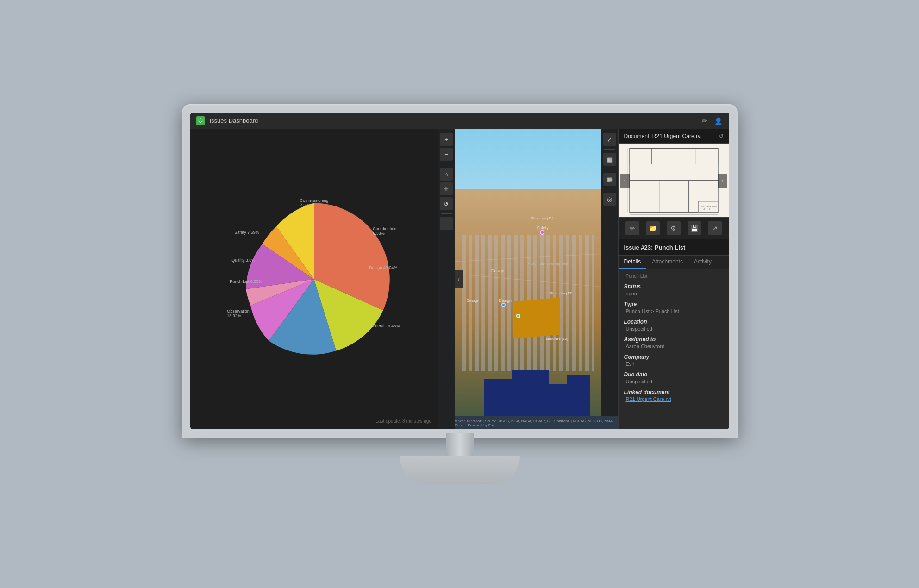 This screenshot has width=919, height=588. I want to click on grid-btn: ▦, so click(610, 159).